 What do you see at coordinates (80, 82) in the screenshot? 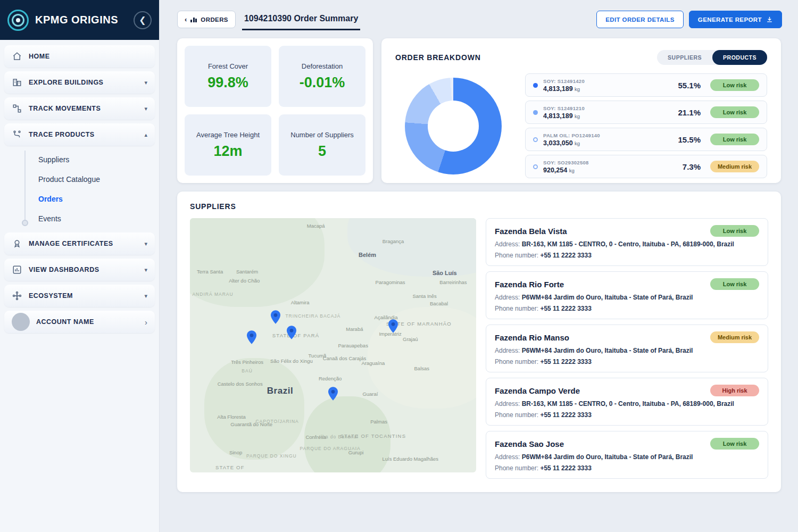
I see `sidebar-item-explore-buildings: EXPLORE BUILDINGS ▾` at bounding box center [80, 82].